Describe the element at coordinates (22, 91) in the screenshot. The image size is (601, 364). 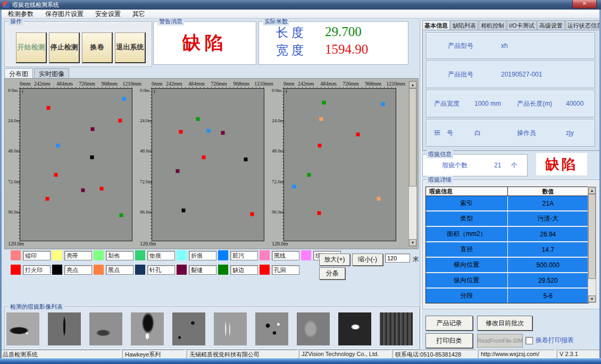
I see `plot-corner-marker: 1` at that location.